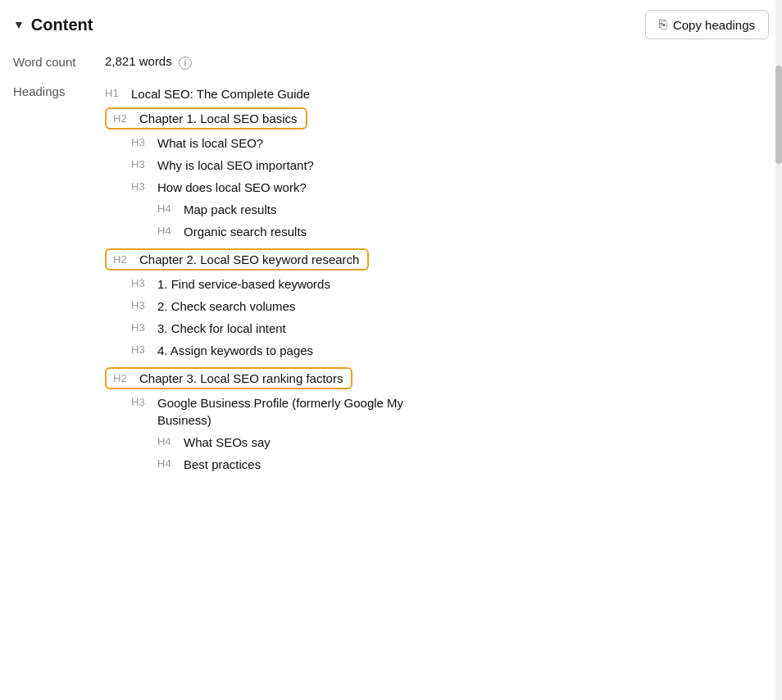  I want to click on heading-text: Chapter 3. Local SEO ranking factors, so click(241, 379).